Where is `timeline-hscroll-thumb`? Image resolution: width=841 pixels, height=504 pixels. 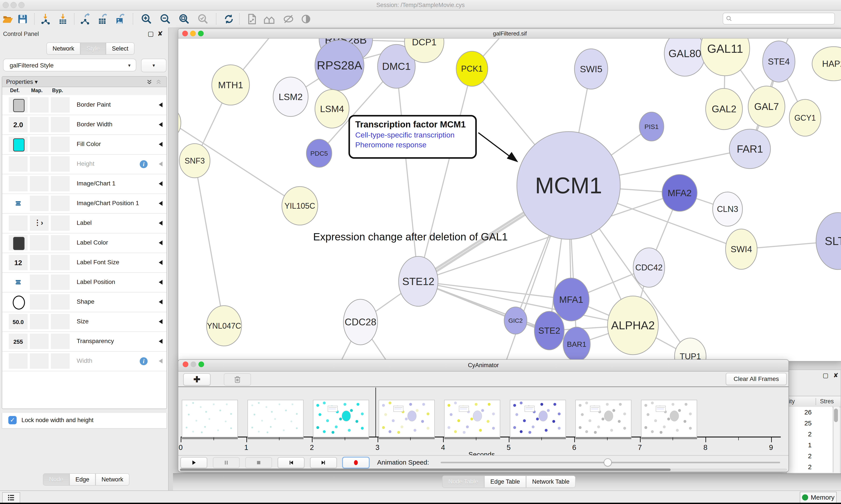
timeline-hscroll-thumb is located at coordinates (425, 470).